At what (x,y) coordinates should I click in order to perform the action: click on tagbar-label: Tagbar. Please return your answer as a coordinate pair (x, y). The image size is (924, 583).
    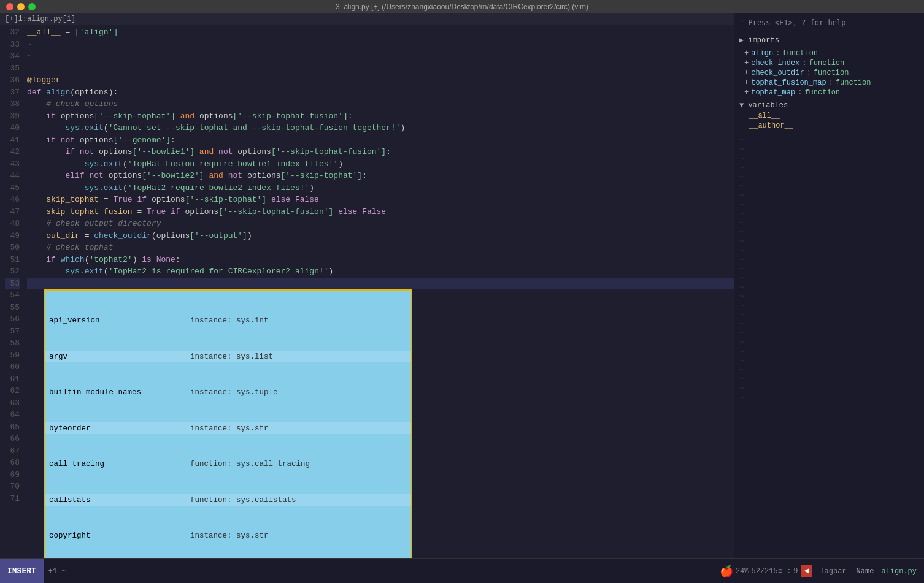
    Looking at the image, I should click on (833, 571).